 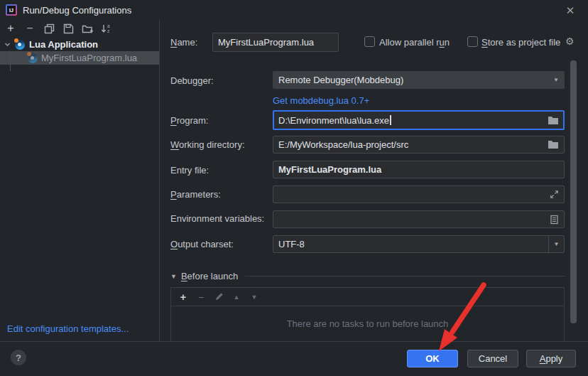 What do you see at coordinates (49, 28) in the screenshot?
I see `copy-configuration-icon` at bounding box center [49, 28].